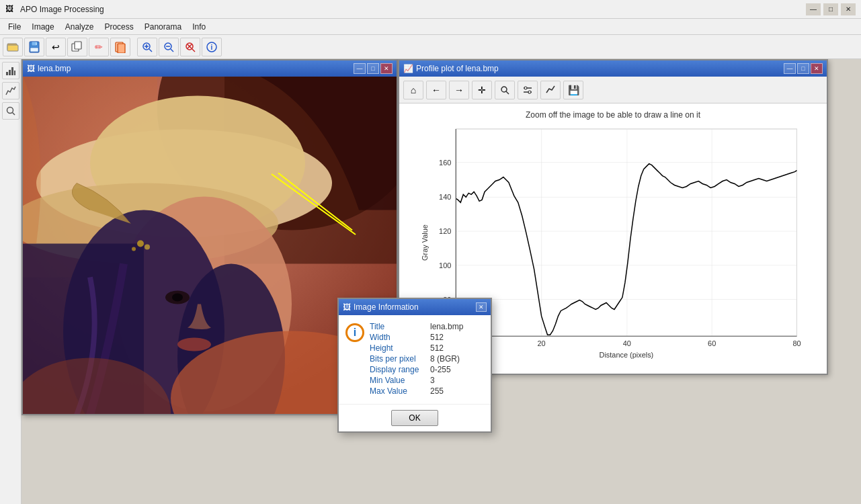 This screenshot has width=861, height=504. Describe the element at coordinates (147, 47) in the screenshot. I see `zoom-in-button` at that location.